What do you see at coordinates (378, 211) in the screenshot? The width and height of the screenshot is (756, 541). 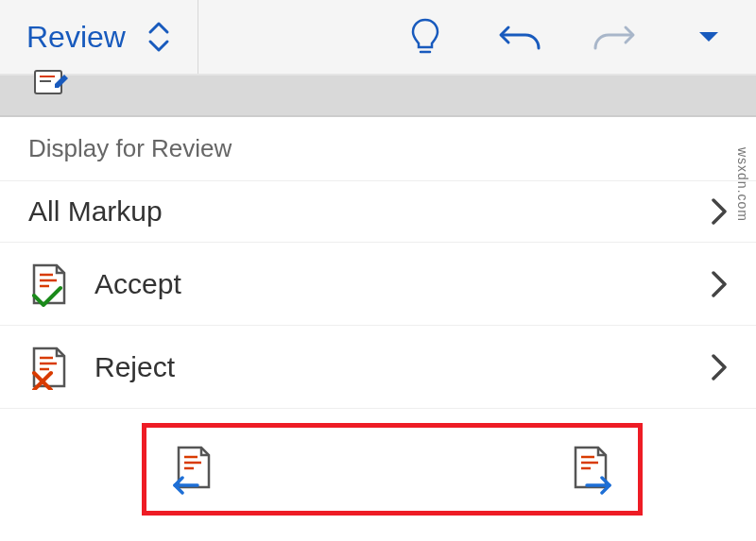 I see `markup-mode-row: All Markup` at bounding box center [378, 211].